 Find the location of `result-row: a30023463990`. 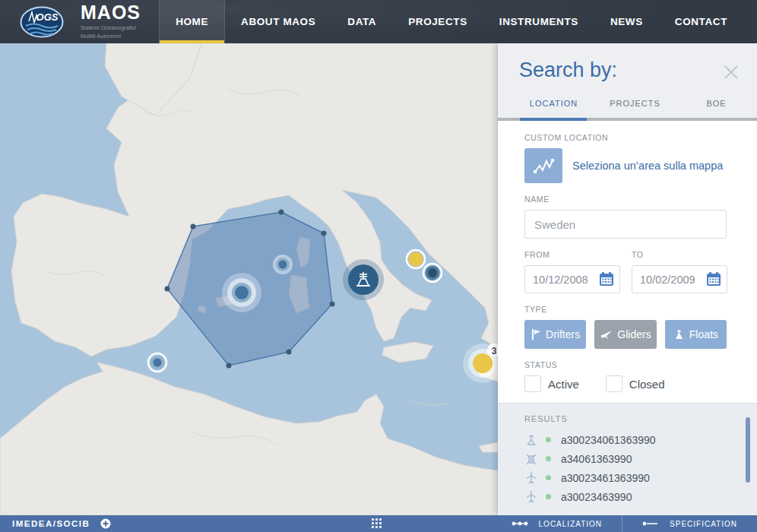

result-row: a30023463990 is located at coordinates (626, 497).